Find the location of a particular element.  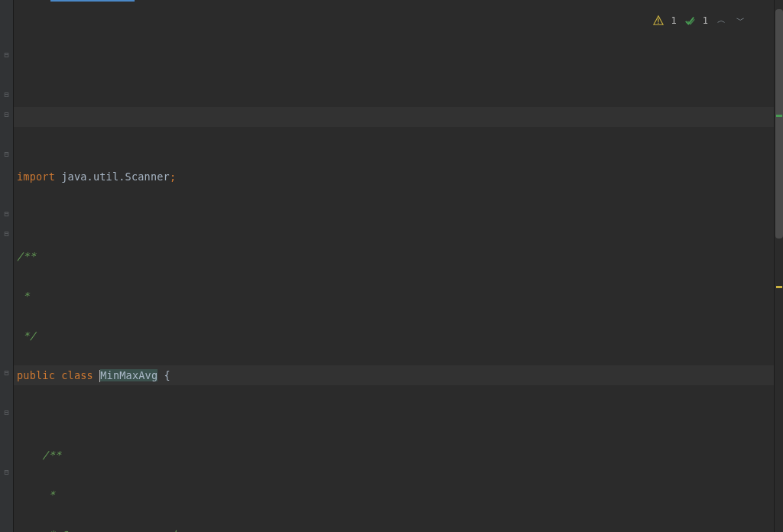

current-line-highlight is located at coordinates (394, 117).